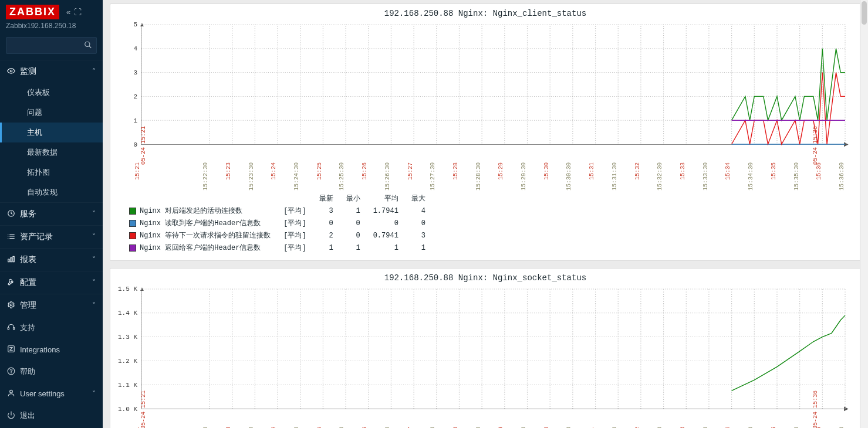 Image resolution: width=868 pixels, height=428 pixels. Describe the element at coordinates (277, 223) in the screenshot. I see `legend-table: 最新最小平均最大Nginx 对后端发起的活动连接数[平均]311.79414Ng…` at that location.